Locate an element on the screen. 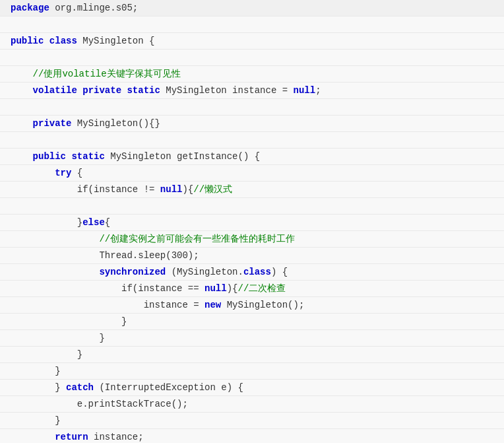 The image size is (504, 443). code-line: e.printStackTrace(); is located at coordinates (252, 404).